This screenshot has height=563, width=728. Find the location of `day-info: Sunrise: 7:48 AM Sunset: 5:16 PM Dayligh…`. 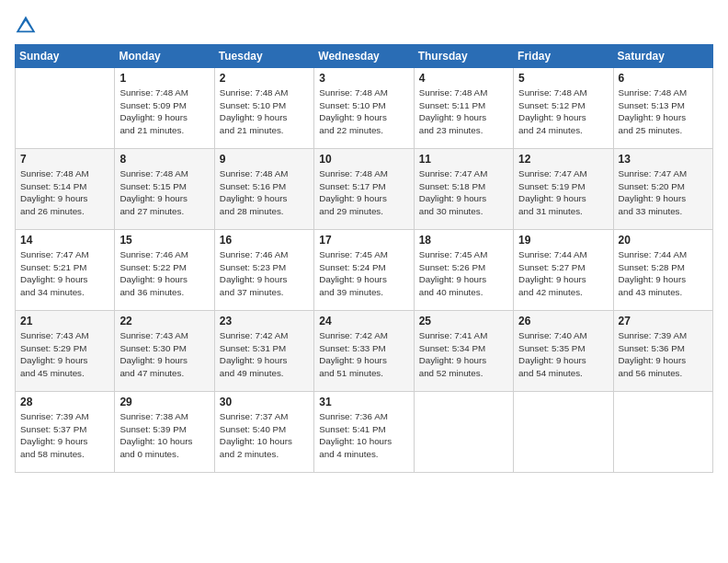

day-info: Sunrise: 7:48 AM Sunset: 5:16 PM Dayligh… is located at coordinates (265, 193).